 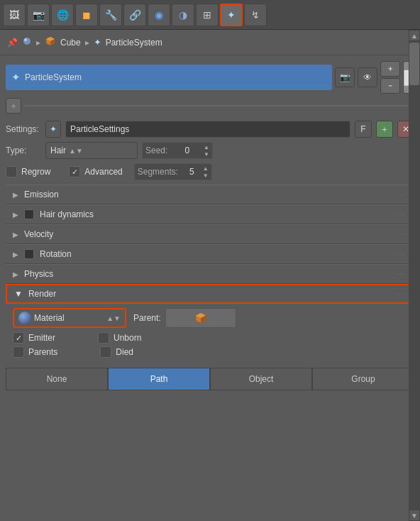 I want to click on toolbar-material-btn: ◑, so click(x=183, y=15).